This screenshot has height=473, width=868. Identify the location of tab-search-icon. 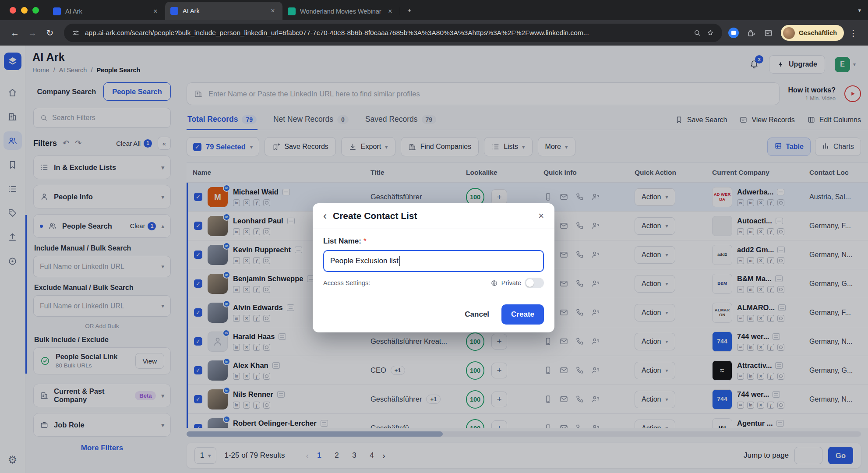
(859, 11).